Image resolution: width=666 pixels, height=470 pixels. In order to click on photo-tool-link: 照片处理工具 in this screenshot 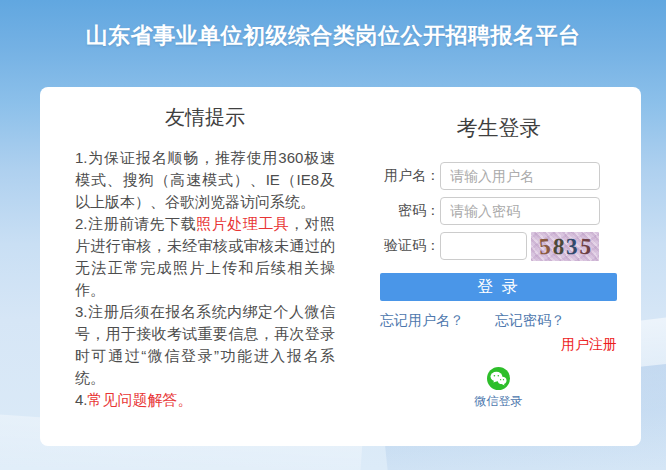, I will do `click(242, 224)`.